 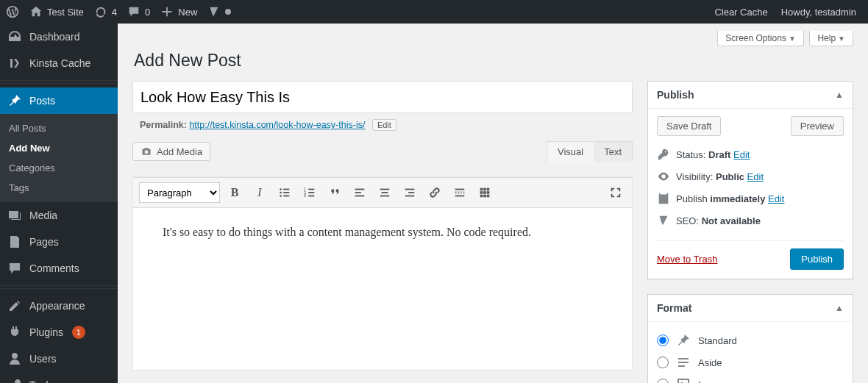 I want to click on wp-logo, so click(x=13, y=12).